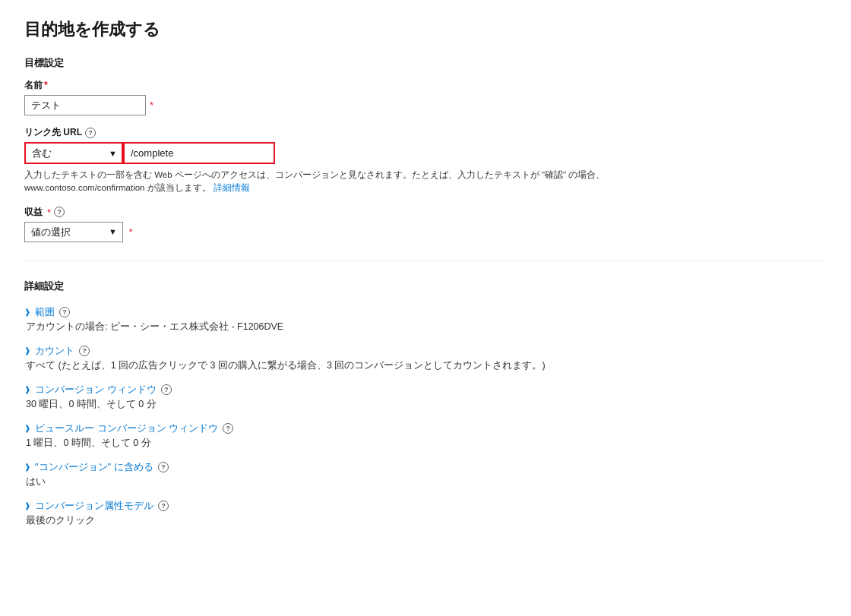 Image resolution: width=851 pixels, height=616 pixels. Describe the element at coordinates (166, 390) in the screenshot. I see `conversion-window-help-icon: ?` at that location.